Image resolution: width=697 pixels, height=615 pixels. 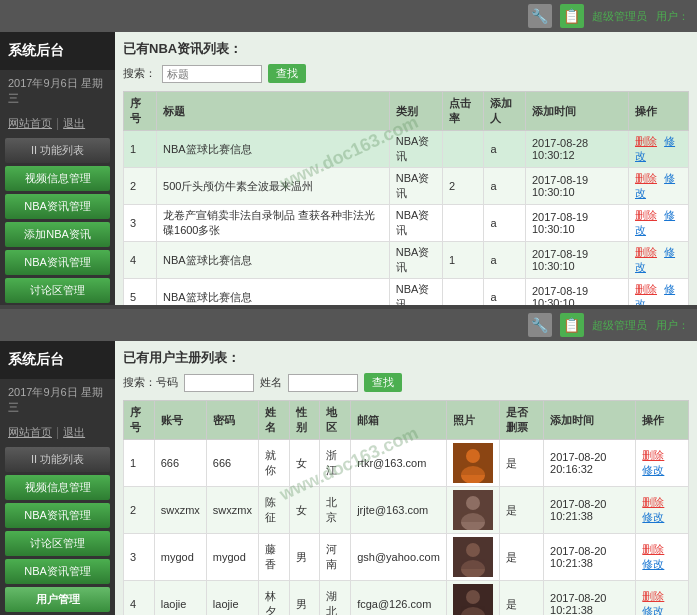 I want to click on sidebar-btn-users-active: 用户管理, so click(x=58, y=600).